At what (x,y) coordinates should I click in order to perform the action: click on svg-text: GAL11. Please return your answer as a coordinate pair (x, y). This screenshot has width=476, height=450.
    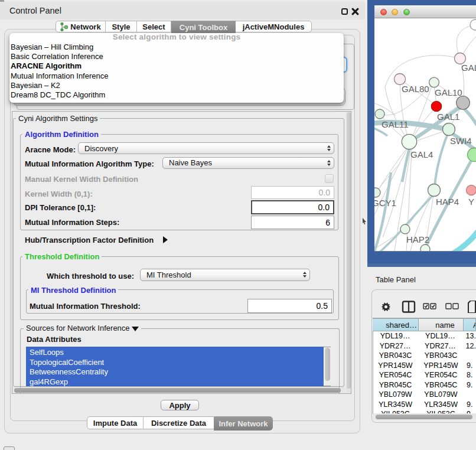
    Looking at the image, I should click on (395, 124).